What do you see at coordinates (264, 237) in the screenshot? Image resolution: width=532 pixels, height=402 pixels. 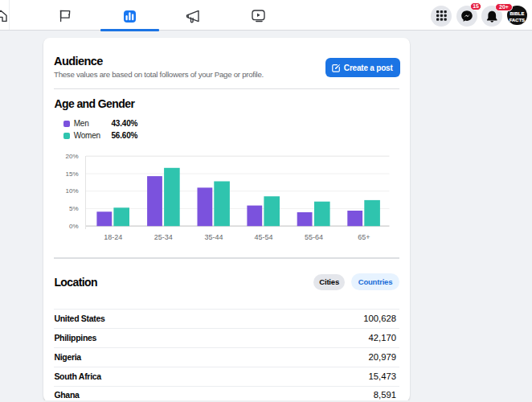 I see `svg-text: 45-54` at bounding box center [264, 237].